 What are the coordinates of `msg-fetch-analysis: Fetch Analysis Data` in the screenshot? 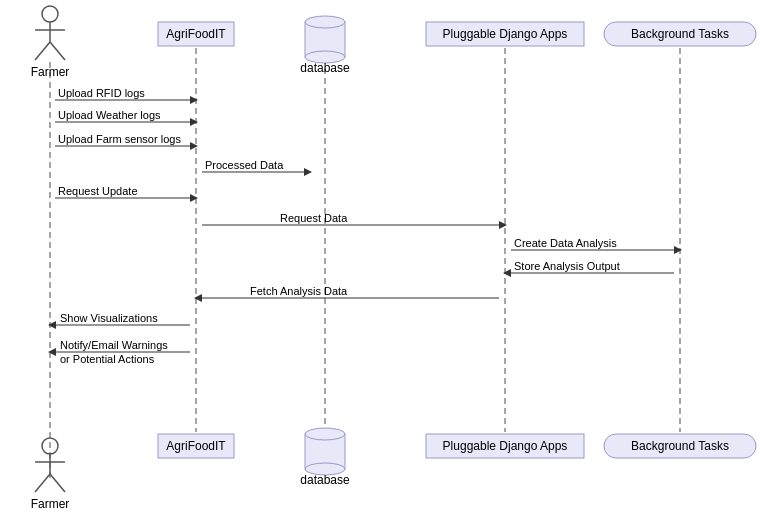 It's located at (299, 291).